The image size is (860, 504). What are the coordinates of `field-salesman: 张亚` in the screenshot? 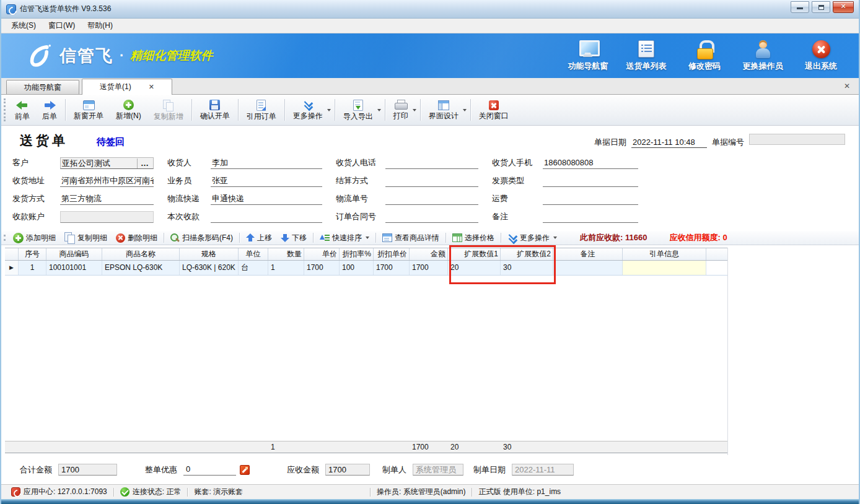 It's located at (266, 181).